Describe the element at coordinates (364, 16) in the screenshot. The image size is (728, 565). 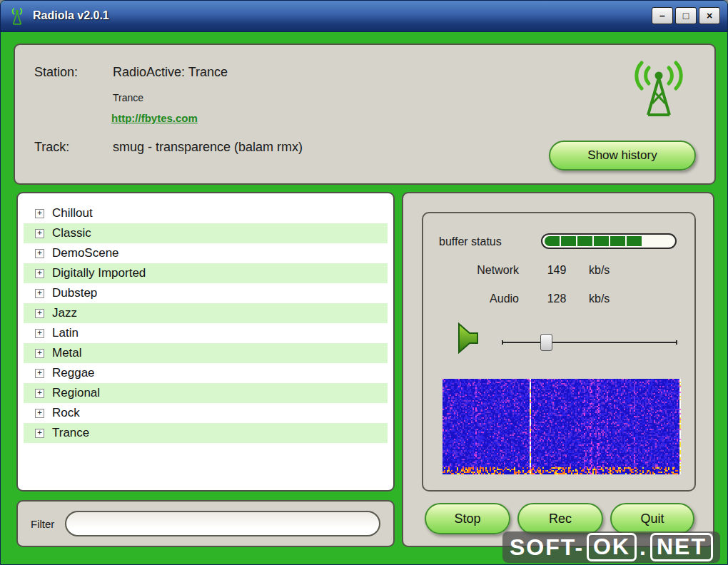
I see `titlebar: Radiola v2.0.1 – □ ×` at that location.